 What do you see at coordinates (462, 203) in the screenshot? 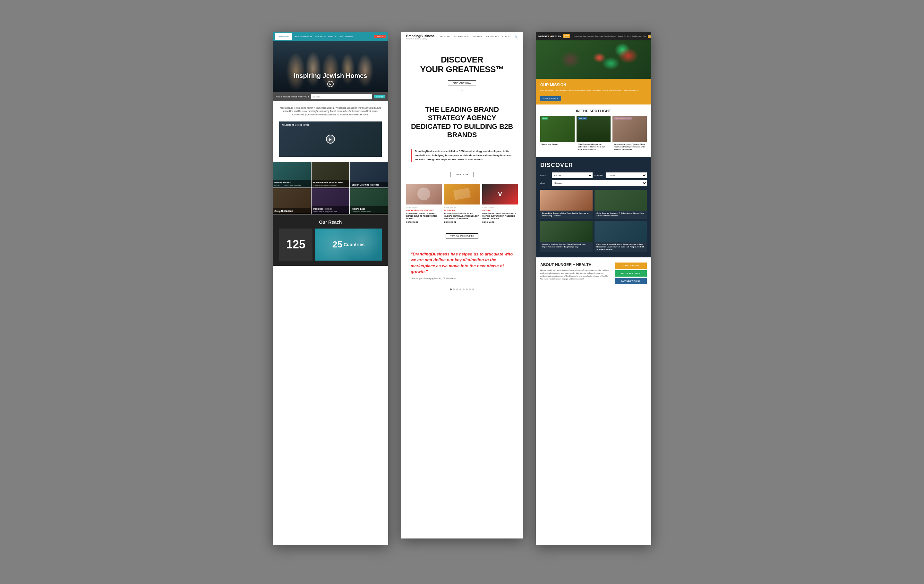
I see `bb-case-1: CASE STUDY ELSEVIER POSITIONING A TIME-H…` at bounding box center [462, 203].